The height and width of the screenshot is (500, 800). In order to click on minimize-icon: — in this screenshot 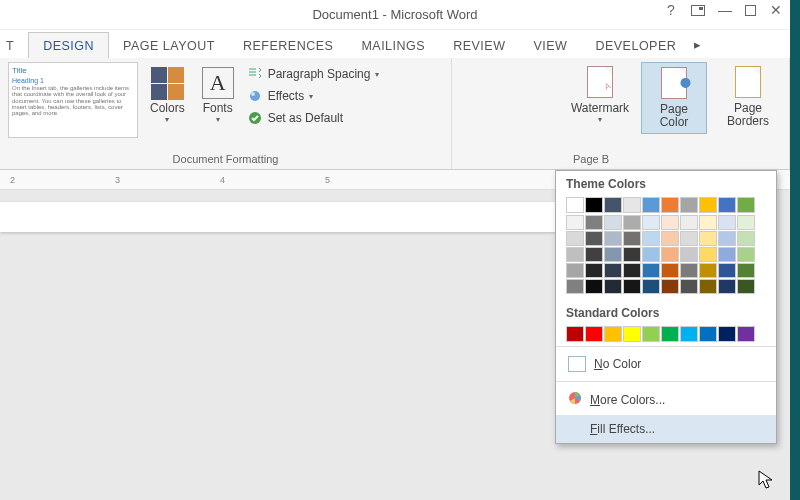, I will do `click(725, 10)`.